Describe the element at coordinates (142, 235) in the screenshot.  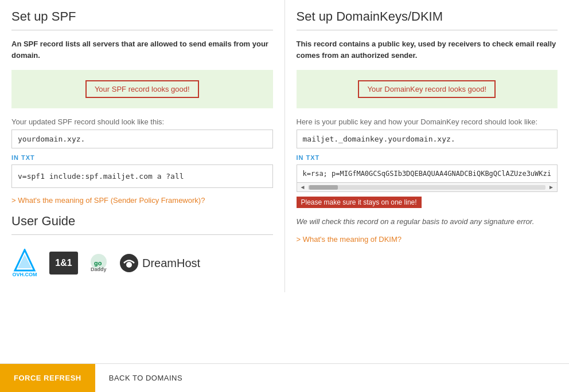
I see `user-guide-divider` at that location.